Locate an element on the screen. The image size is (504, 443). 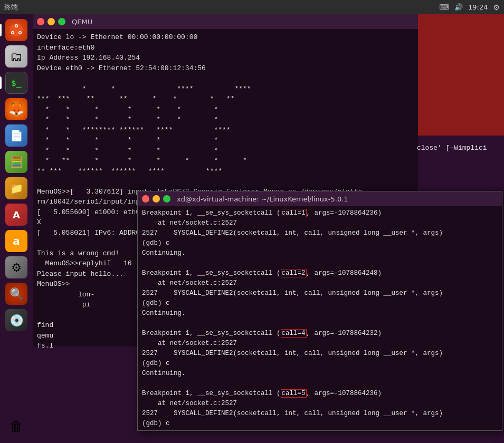
dvd-icon: 💿 is located at coordinates (16, 320).